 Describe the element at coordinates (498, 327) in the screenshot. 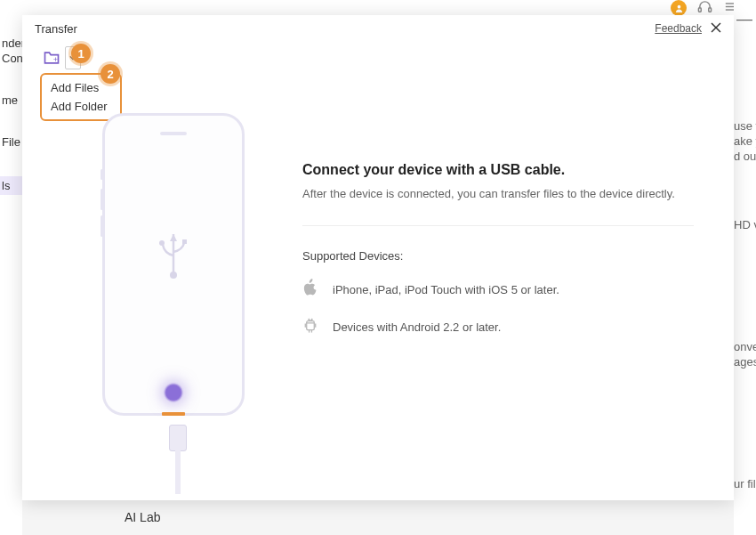

I see `android-device-row: Devices with Android 2.2 or later.` at that location.